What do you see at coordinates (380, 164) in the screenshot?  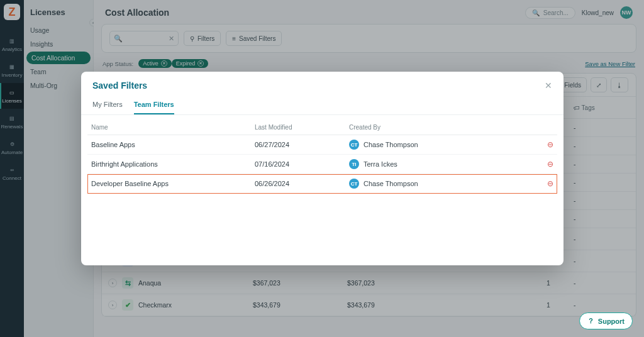 I see `filter-owner: Terra Ickes` at bounding box center [380, 164].